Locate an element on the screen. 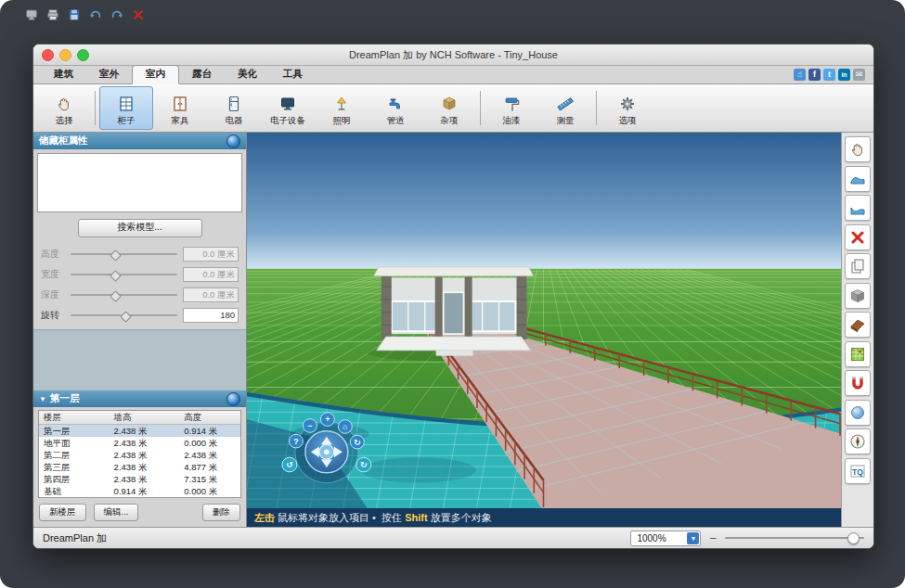 The width and height of the screenshot is (905, 588). width-value: 0.0 厘米 is located at coordinates (211, 275).